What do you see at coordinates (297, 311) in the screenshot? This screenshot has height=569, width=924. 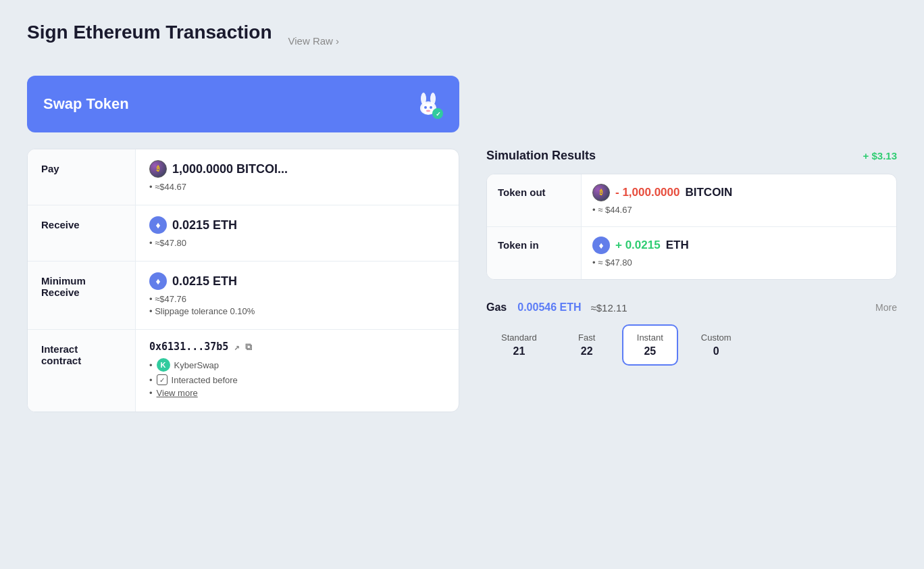 I see `slippage-tolerance: • Slippage tolerance 0.10%` at bounding box center [297, 311].